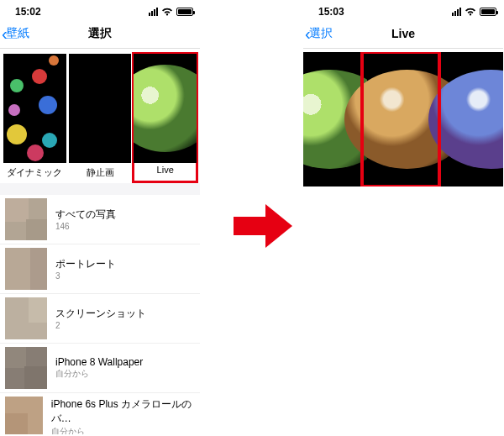 Image resolution: width=504 pixels, height=436 pixels. I want to click on album-name: すべての写真, so click(86, 215).